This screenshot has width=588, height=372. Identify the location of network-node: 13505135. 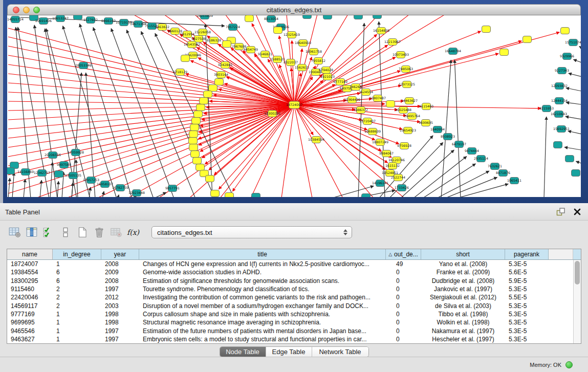
(73, 176).